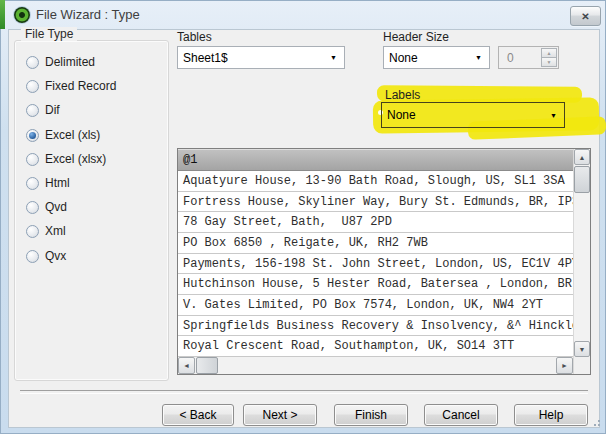 The height and width of the screenshot is (434, 606). What do you see at coordinates (402, 95) in the screenshot?
I see `labels-label: Labels` at bounding box center [402, 95].